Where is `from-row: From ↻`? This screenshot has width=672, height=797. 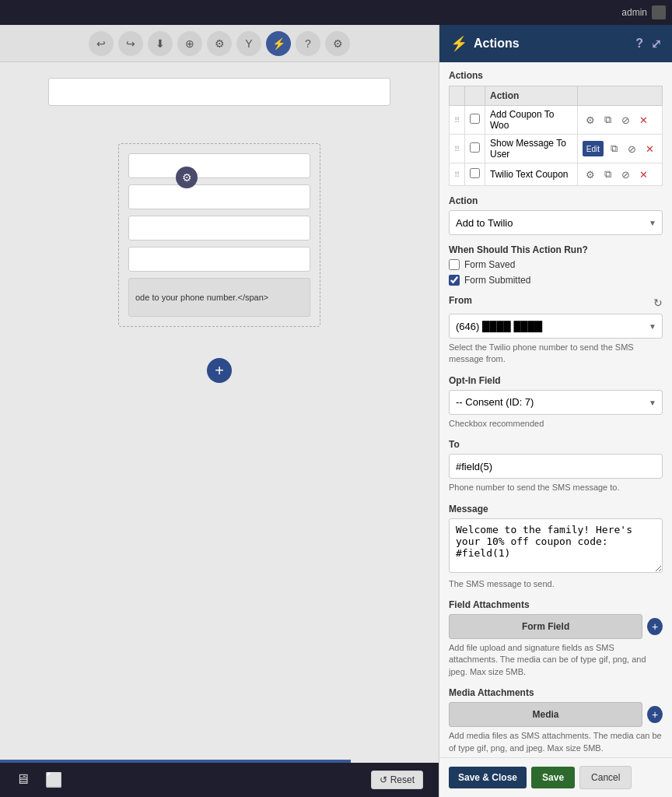
from-row: From ↻ is located at coordinates (555, 302).